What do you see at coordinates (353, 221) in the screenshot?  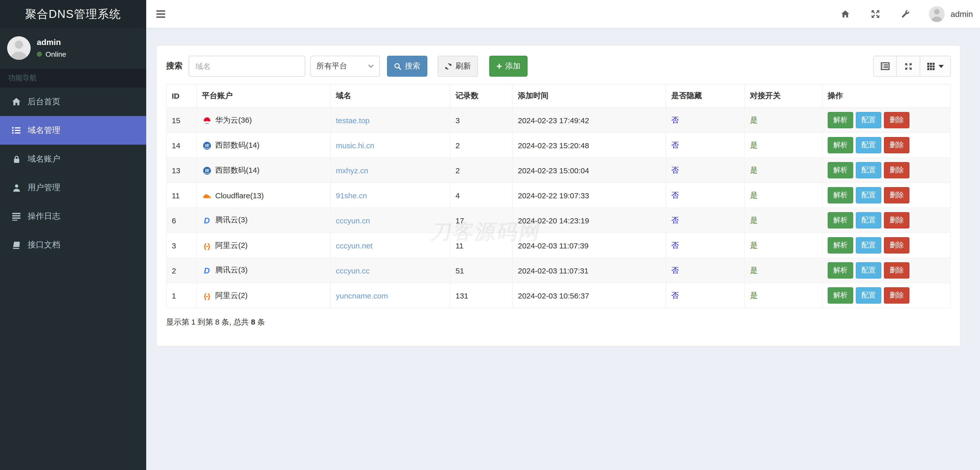 I see `domain-link: cccyun.cn` at bounding box center [353, 221].